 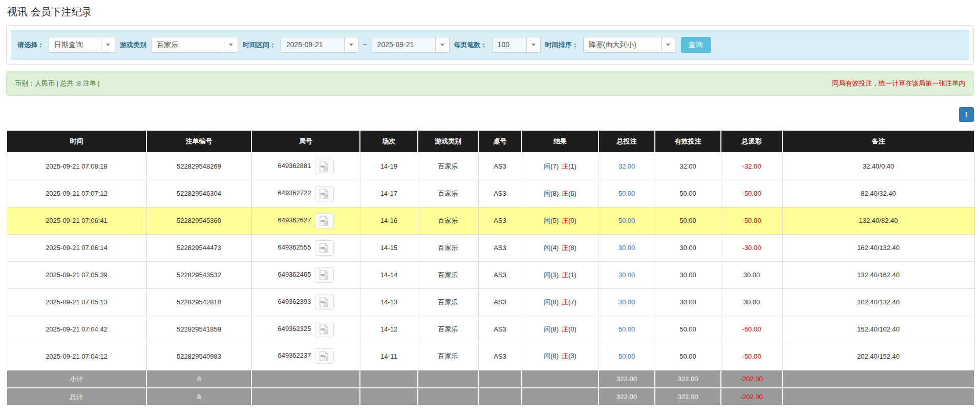 What do you see at coordinates (411, 45) in the screenshot?
I see `date-to-input: 2025-09-21` at bounding box center [411, 45].